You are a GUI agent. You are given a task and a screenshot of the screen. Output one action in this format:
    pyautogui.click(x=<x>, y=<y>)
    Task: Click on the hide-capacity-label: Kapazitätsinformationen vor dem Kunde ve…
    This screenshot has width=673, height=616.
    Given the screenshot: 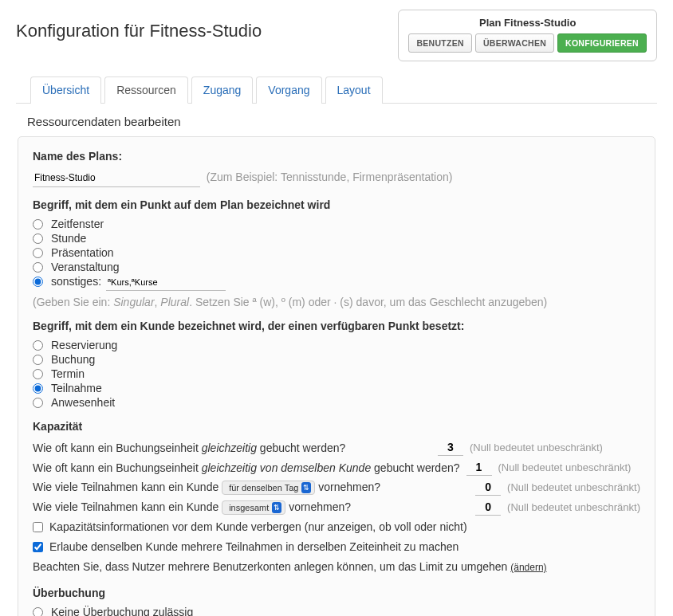 What is the action you would take?
    pyautogui.click(x=258, y=527)
    